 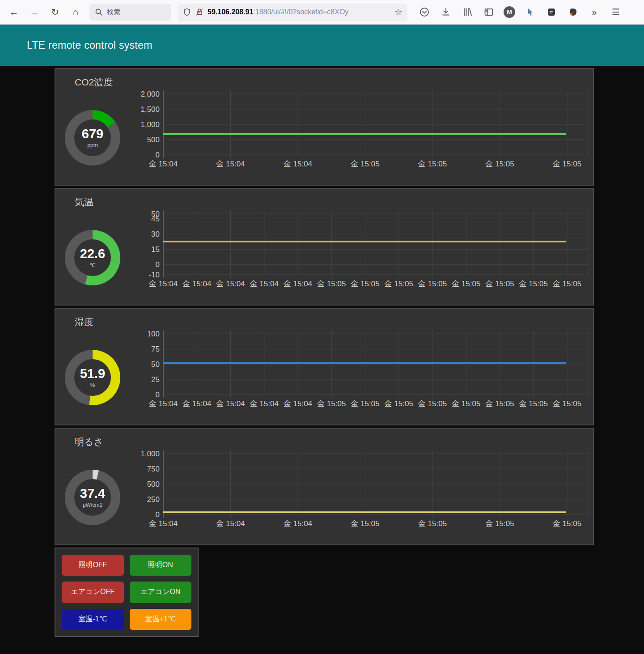 What do you see at coordinates (156, 364) in the screenshot?
I see `svg-text: 50` at bounding box center [156, 364].